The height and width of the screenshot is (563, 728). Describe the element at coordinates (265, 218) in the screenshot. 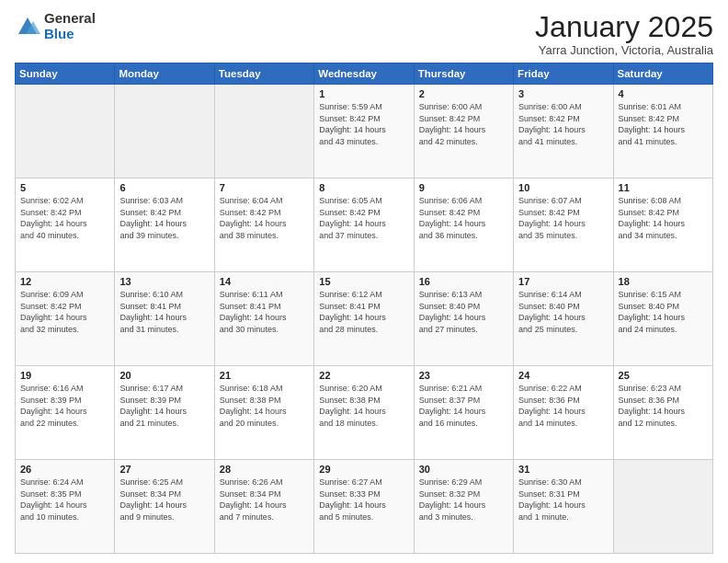

I see `day-info: Sunrise: 6:04 AM Sunset: 8:42 PM Dayligh…` at that location.